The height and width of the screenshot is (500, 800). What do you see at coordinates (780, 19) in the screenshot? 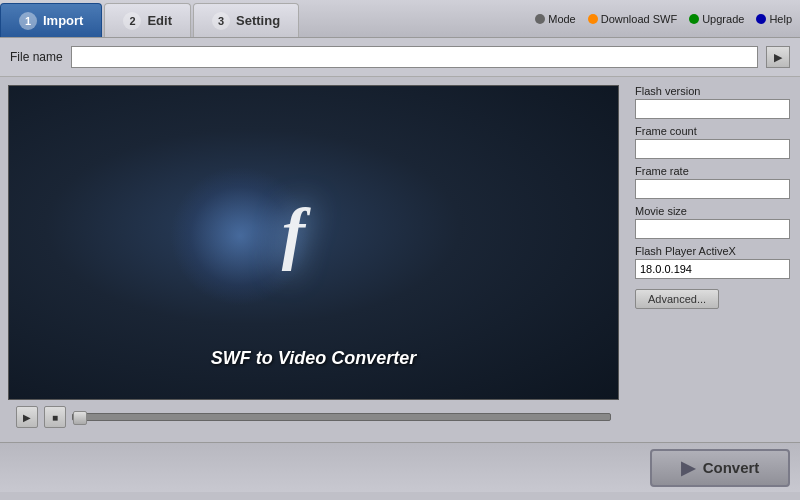
I see `help-label: Help` at bounding box center [780, 19].